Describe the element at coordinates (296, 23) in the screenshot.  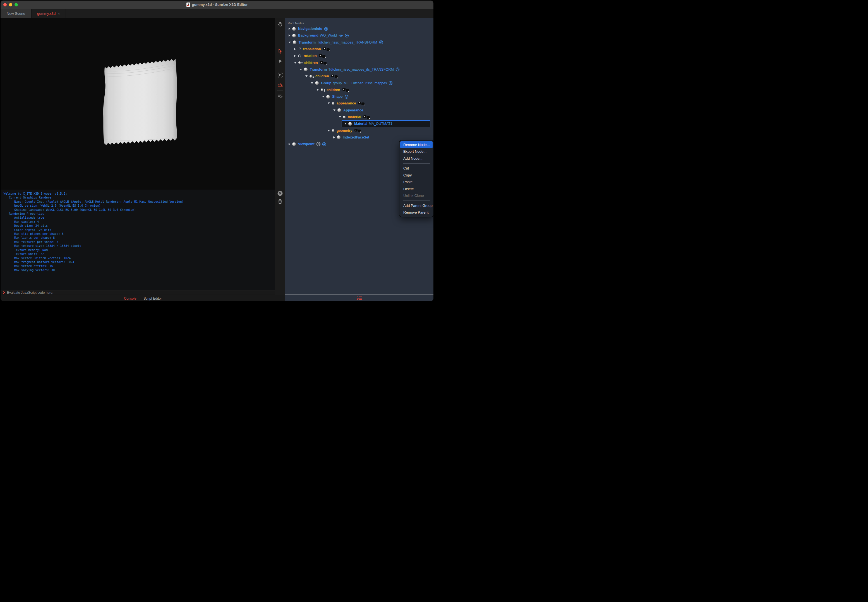
I see `root-nodes-header: Root Nodes` at that location.